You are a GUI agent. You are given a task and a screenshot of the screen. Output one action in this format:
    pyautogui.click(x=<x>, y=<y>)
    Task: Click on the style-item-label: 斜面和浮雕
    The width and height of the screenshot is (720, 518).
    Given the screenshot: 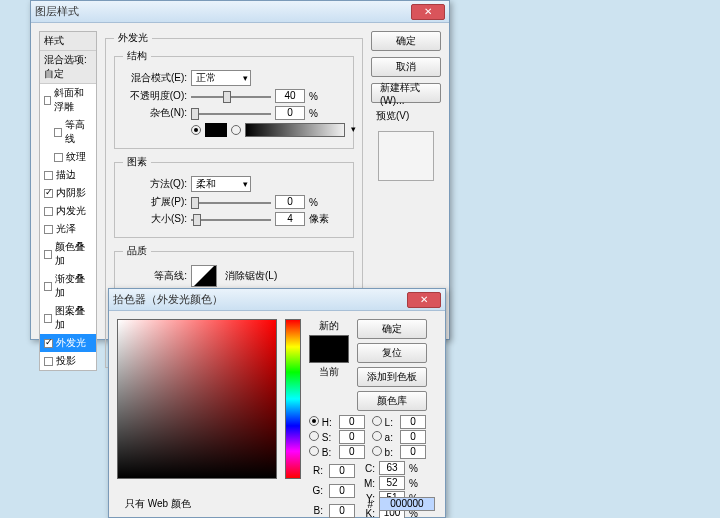 What is the action you would take?
    pyautogui.click(x=73, y=100)
    